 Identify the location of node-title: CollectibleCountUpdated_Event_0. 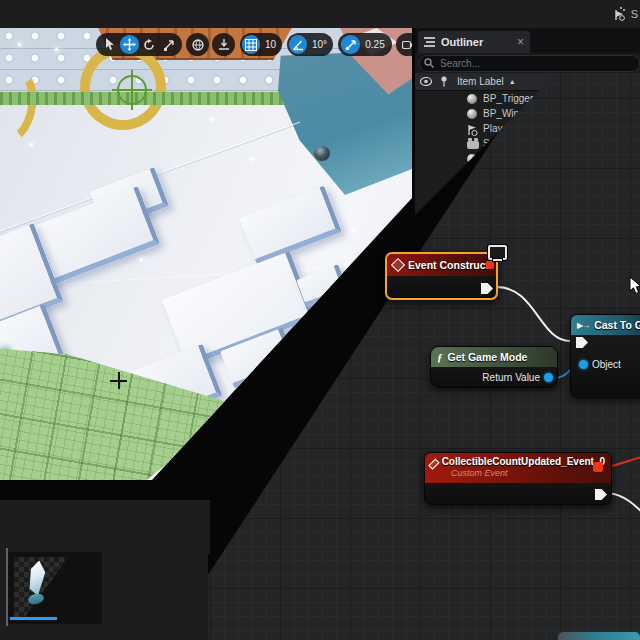
(524, 462).